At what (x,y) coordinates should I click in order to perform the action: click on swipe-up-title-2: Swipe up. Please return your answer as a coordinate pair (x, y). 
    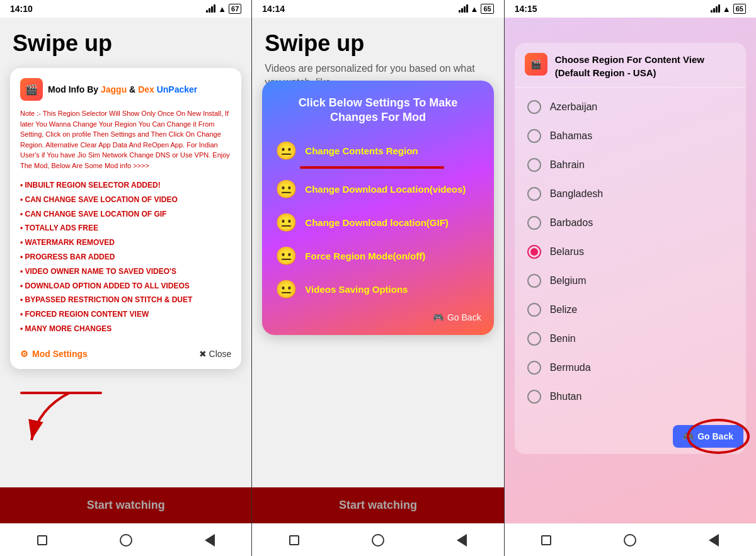
    Looking at the image, I should click on (378, 40).